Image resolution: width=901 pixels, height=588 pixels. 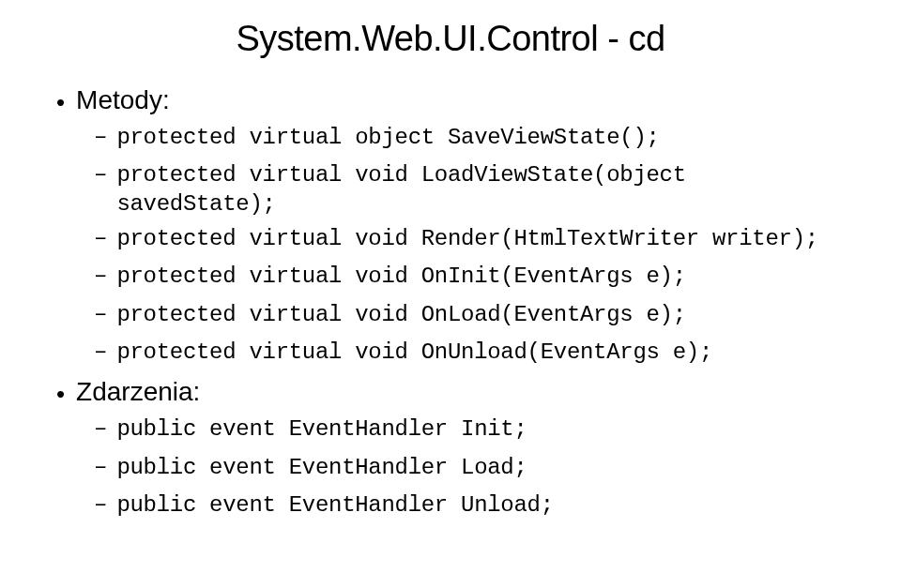 What do you see at coordinates (460, 100) in the screenshot?
I see `bullet-methods: • Metody:` at bounding box center [460, 100].